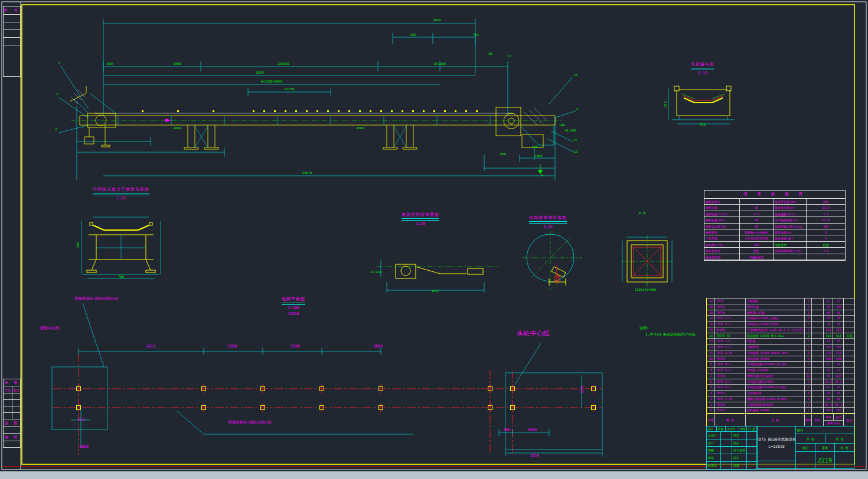  What do you see at coordinates (834, 420) in the screenshot?
I see `bom-header-weight: 单件总计 重量(kg)` at bounding box center [834, 420].